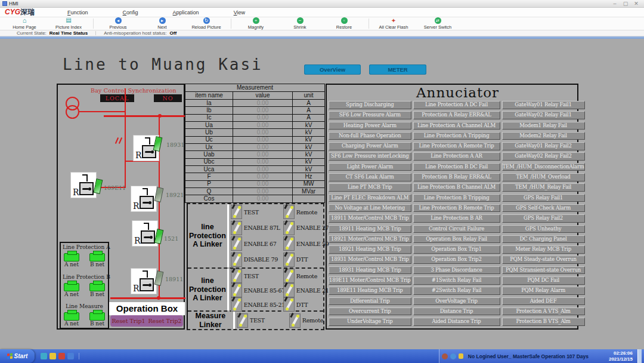  What do you see at coordinates (398, 69) in the screenshot?
I see `meter-button: METER` at bounding box center [398, 69].